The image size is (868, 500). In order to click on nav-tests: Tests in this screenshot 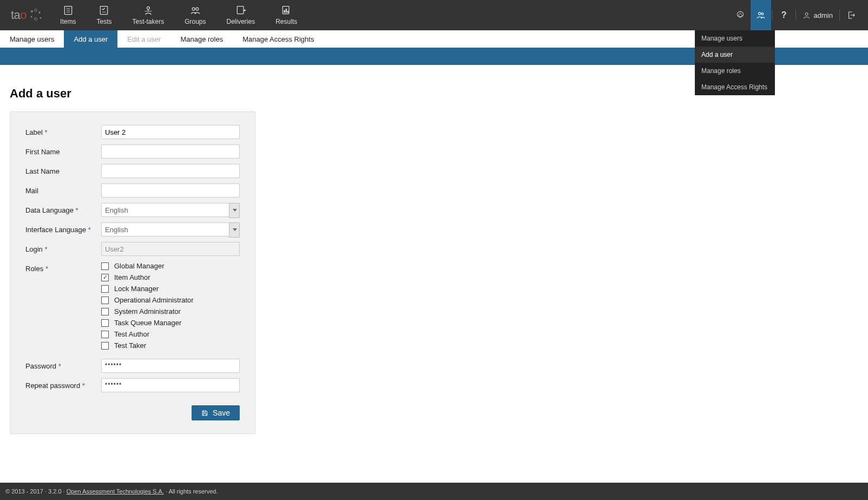, I will do `click(104, 15)`.